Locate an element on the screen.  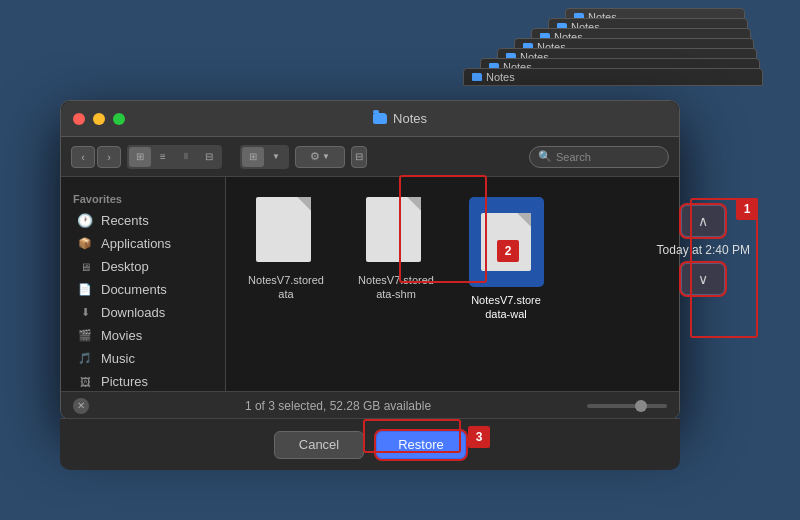
search-placeholder: Search is located at coordinates (574, 157).